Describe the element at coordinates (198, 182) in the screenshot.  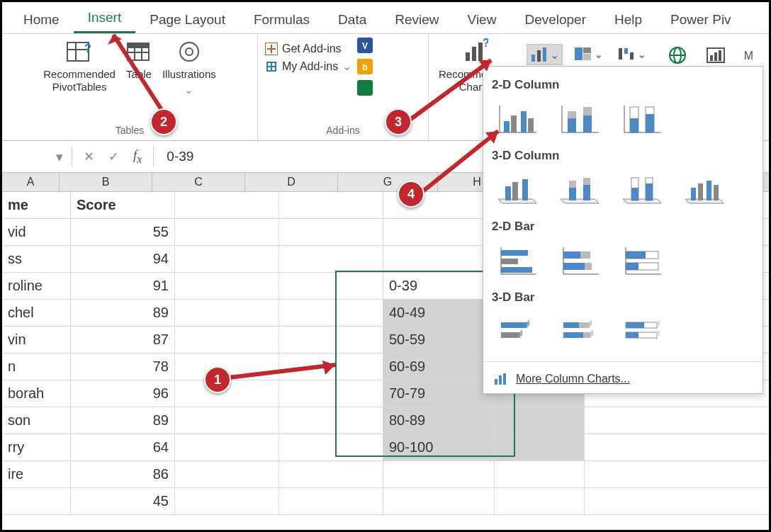
I see `col-header-c: C` at that location.